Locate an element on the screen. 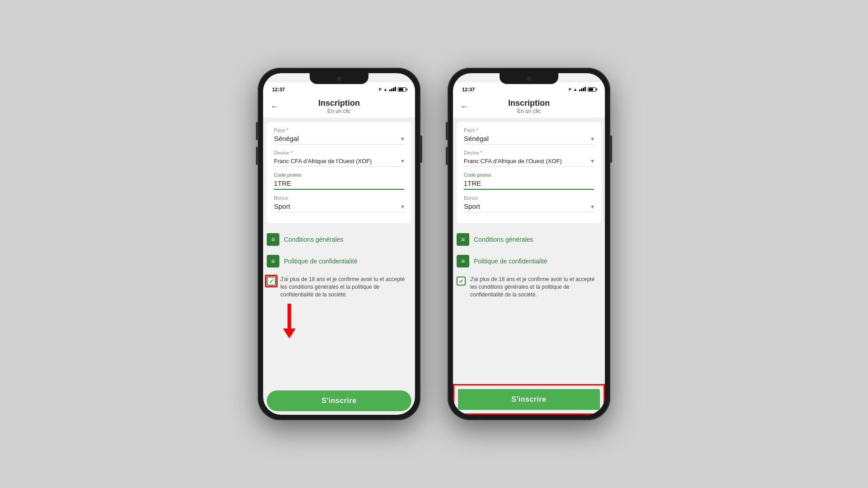 The image size is (868, 488). right-conditions-icon: ≡ is located at coordinates (463, 239).